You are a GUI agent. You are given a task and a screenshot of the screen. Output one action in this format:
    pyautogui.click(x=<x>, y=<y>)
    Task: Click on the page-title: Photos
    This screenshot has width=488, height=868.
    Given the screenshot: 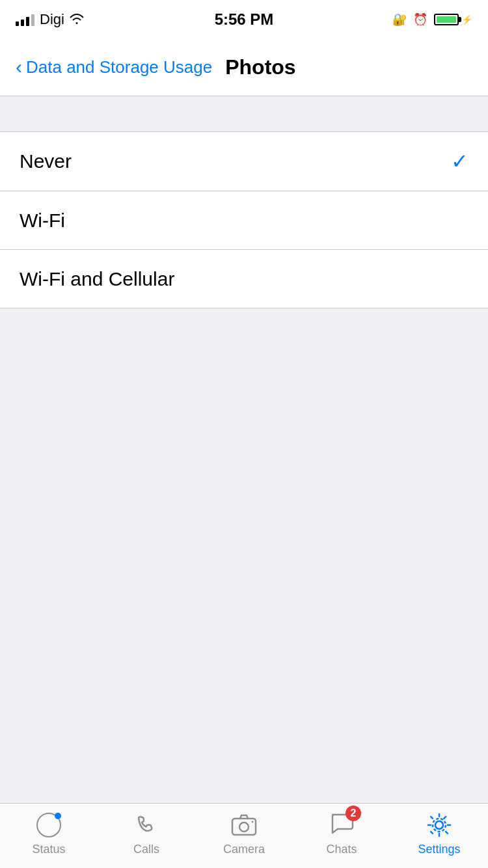 What is the action you would take?
    pyautogui.click(x=260, y=68)
    